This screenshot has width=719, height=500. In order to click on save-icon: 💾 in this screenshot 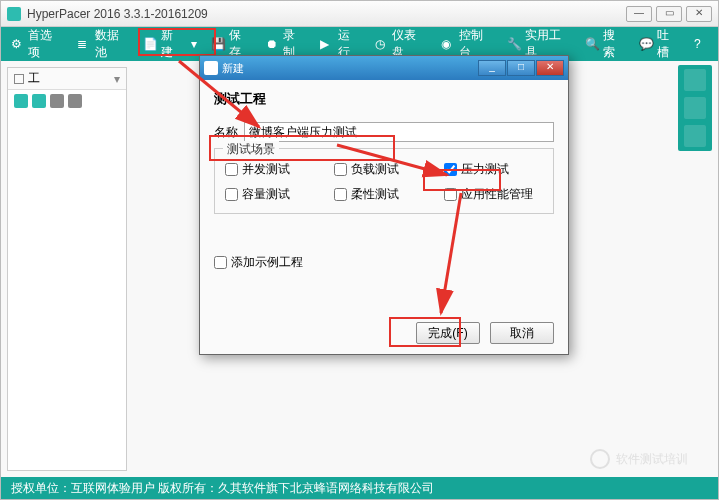, I will do `click(218, 44)`.